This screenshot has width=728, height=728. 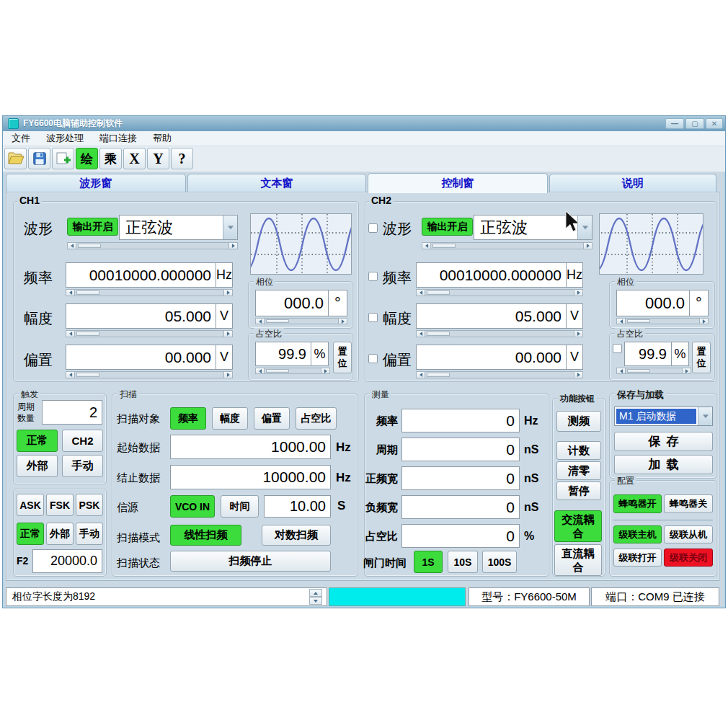 What do you see at coordinates (663, 464) in the screenshot?
I see `load-data-button: 加载` at bounding box center [663, 464].